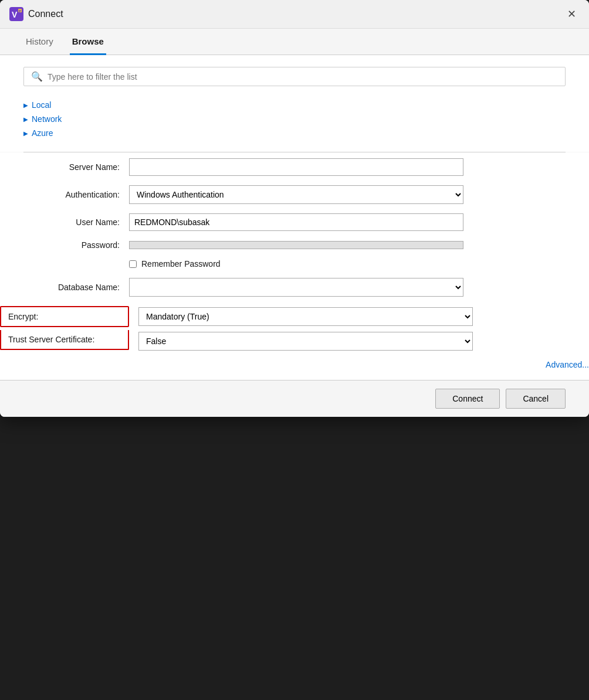 Image resolution: width=589 pixels, height=700 pixels. What do you see at coordinates (294, 103) in the screenshot?
I see `browse-content: 🔍 ▶ Local ▶ Network ▶ Azure` at bounding box center [294, 103].